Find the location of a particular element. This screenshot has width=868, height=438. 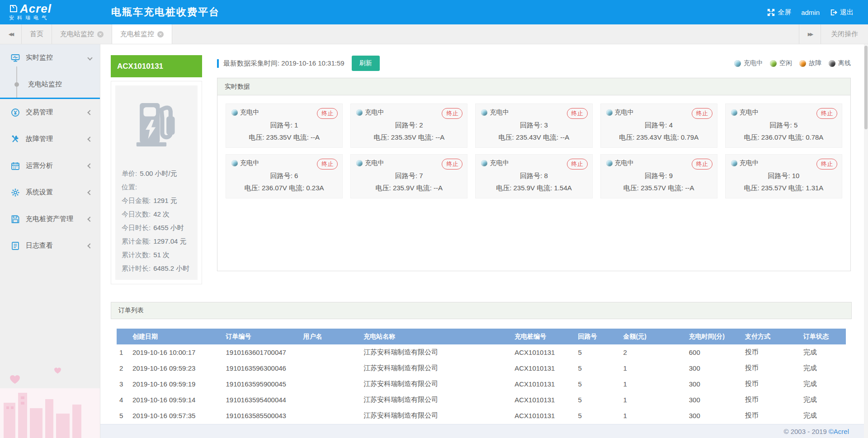

tab-label: 首页 is located at coordinates (37, 34).